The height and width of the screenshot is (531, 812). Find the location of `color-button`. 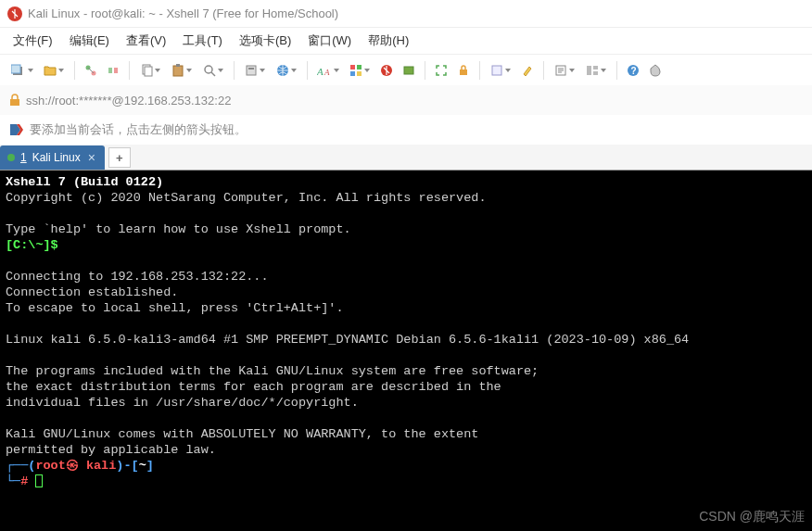

color-button is located at coordinates (360, 70).